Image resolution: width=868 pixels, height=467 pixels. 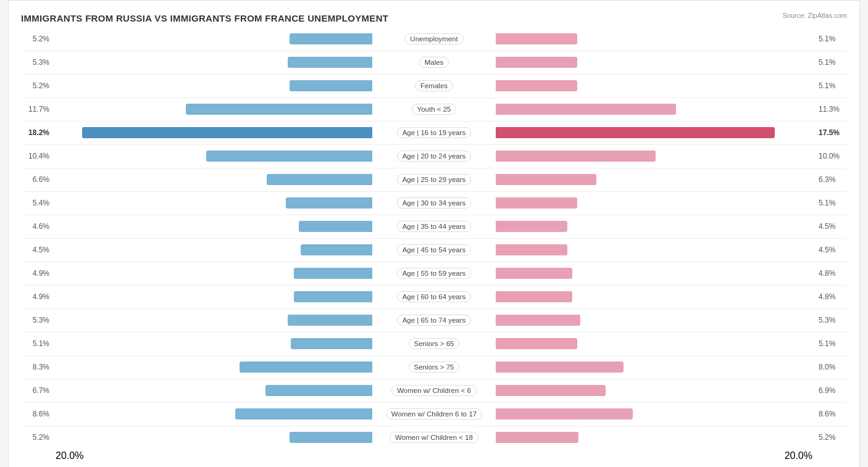 What do you see at coordinates (831, 344) in the screenshot?
I see `right-value: 5.1%` at bounding box center [831, 344].